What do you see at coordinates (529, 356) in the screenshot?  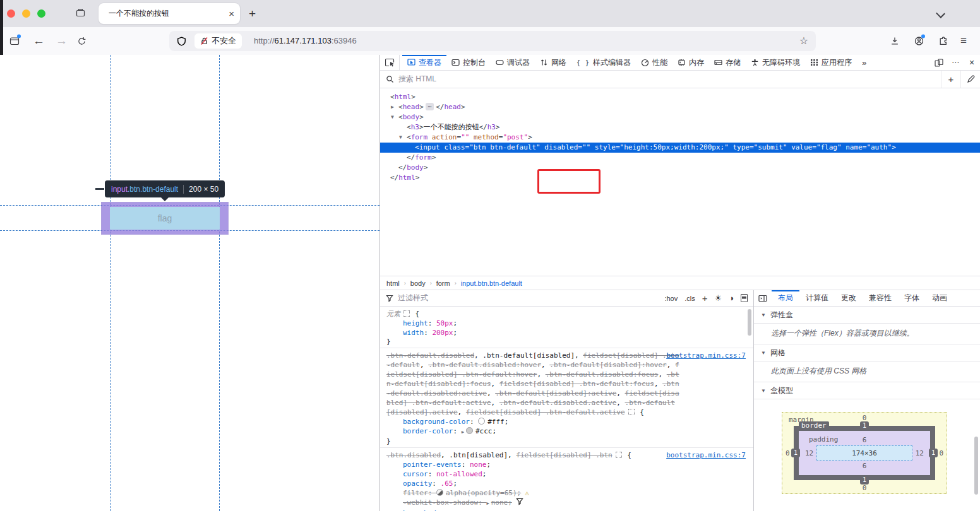 I see `rule-selector: .btn-default[disabled]` at bounding box center [529, 356].